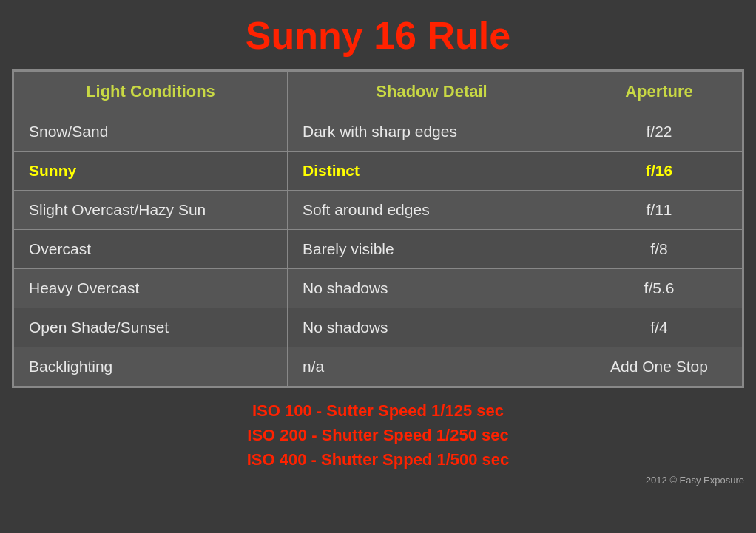  What do you see at coordinates (378, 411) in the screenshot?
I see `iso-line-1: ISO 100 - Sutter Speed 1/125 sec` at bounding box center [378, 411].